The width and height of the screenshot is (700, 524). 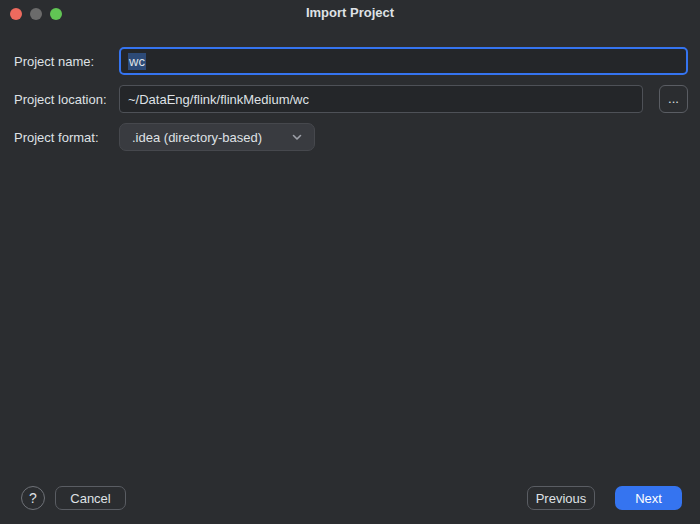 What do you see at coordinates (33, 498) in the screenshot?
I see `help-button: ?` at bounding box center [33, 498].